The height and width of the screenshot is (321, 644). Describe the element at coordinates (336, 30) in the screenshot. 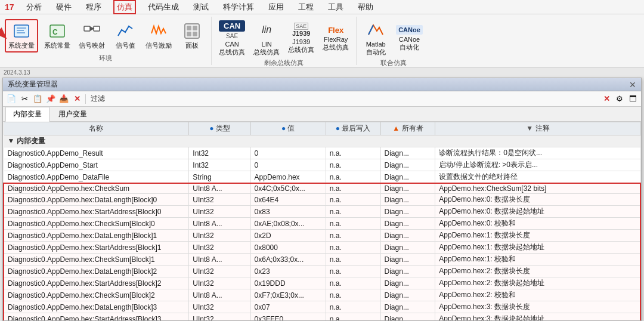

I see `flexray-badge: Flex` at that location.